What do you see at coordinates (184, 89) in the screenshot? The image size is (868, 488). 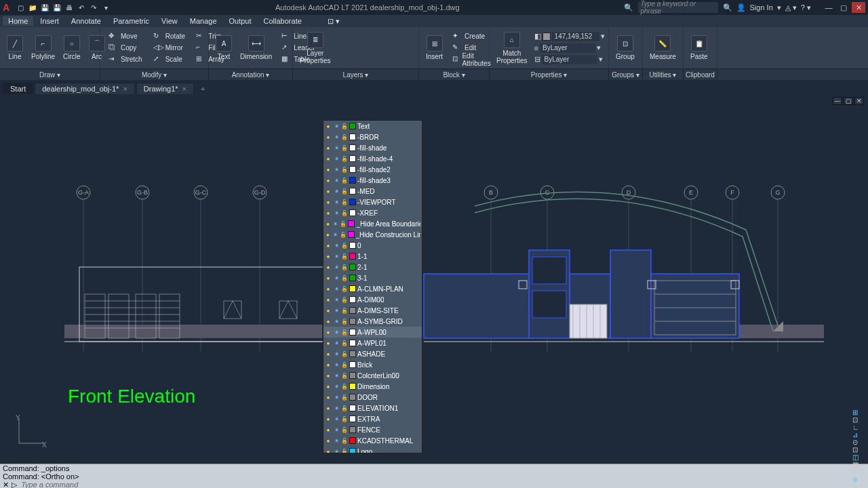 I see `close-icon: ×` at bounding box center [184, 89].